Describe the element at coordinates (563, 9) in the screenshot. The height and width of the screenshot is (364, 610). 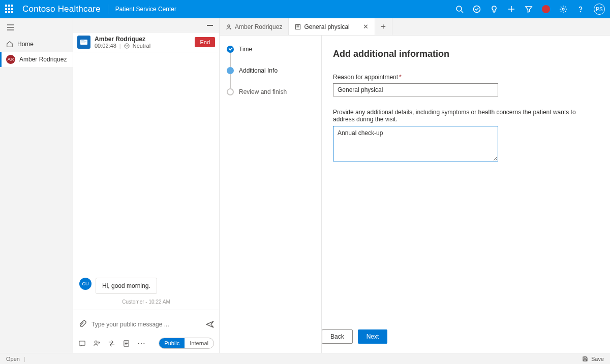
I see `settings-icon` at that location.